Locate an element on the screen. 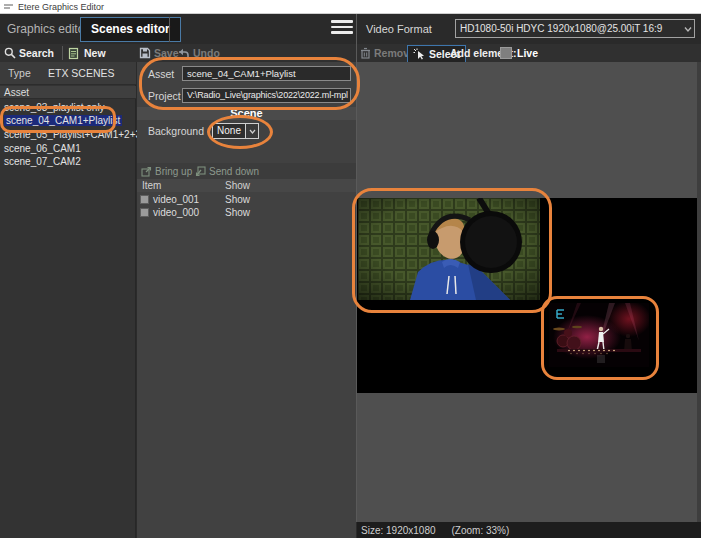  list-item-scene04-selected: scene_04_CAM1+Playlist is located at coordinates (68, 120).